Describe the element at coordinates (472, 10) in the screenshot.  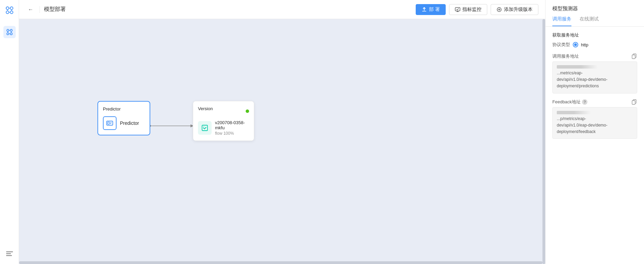
I see `monitor-label: 指标监控` at that location.